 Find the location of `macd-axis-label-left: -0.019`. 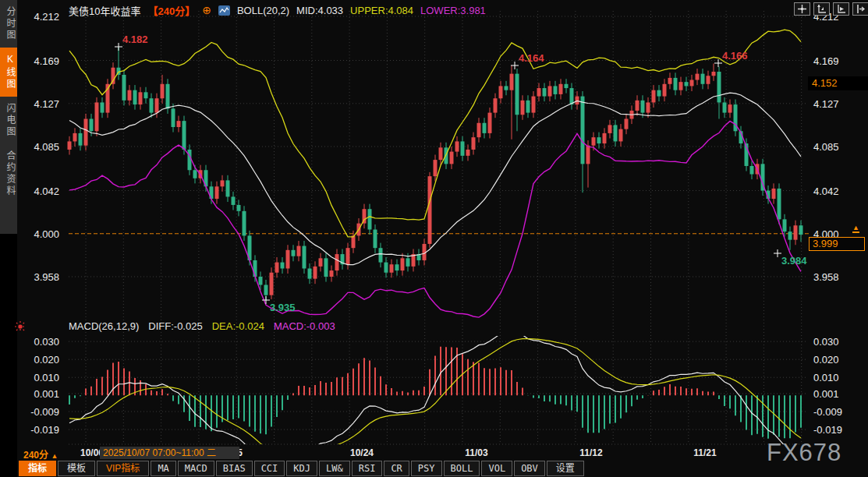

macd-axis-label-left: -0.019 is located at coordinates (41, 430).